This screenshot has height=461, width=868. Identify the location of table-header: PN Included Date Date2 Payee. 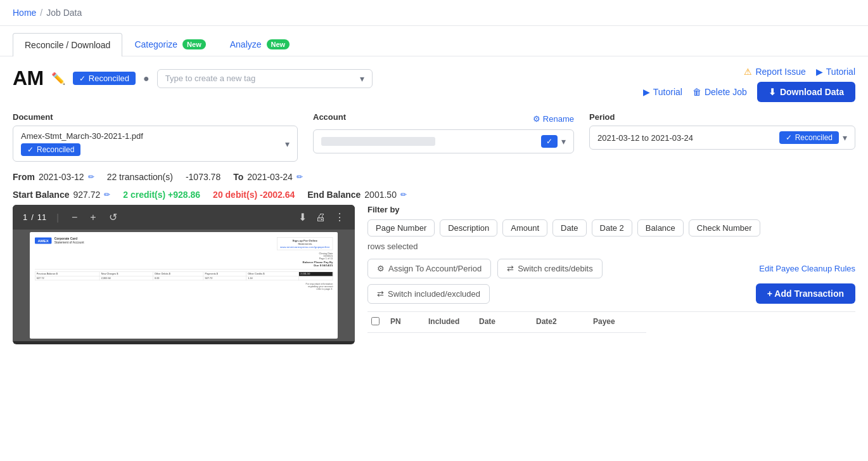
(611, 322).